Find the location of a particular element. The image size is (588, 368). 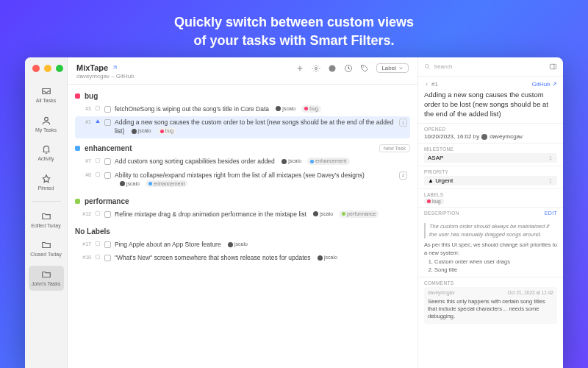

bell-icon is located at coordinates (46, 149).